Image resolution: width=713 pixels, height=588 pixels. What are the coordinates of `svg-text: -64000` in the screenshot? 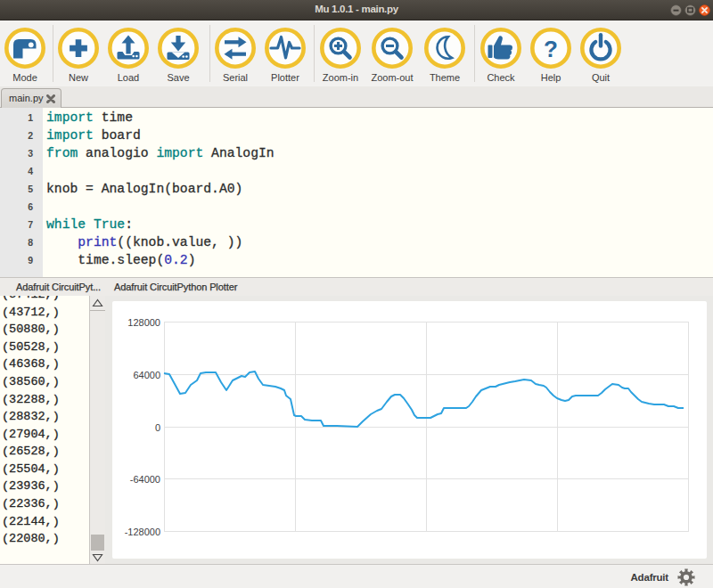 It's located at (145, 479).